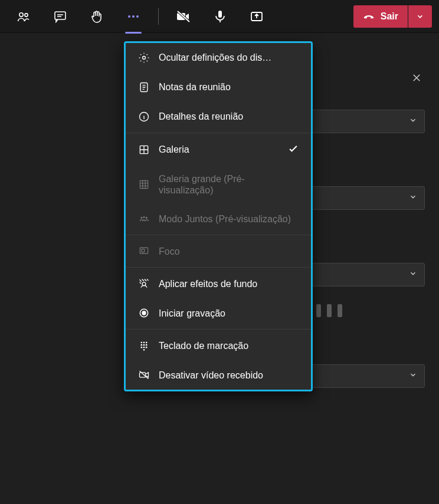 The width and height of the screenshot is (439, 504). Describe the element at coordinates (24, 17) in the screenshot. I see `people-icon` at that location.